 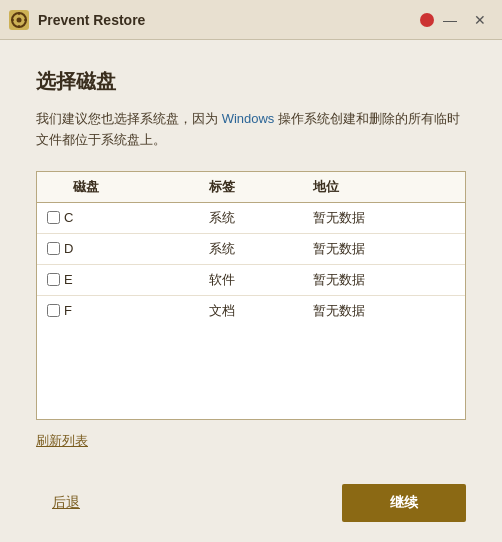 What do you see at coordinates (54, 248) in the screenshot?
I see `disk-checkbox-D` at bounding box center [54, 248].